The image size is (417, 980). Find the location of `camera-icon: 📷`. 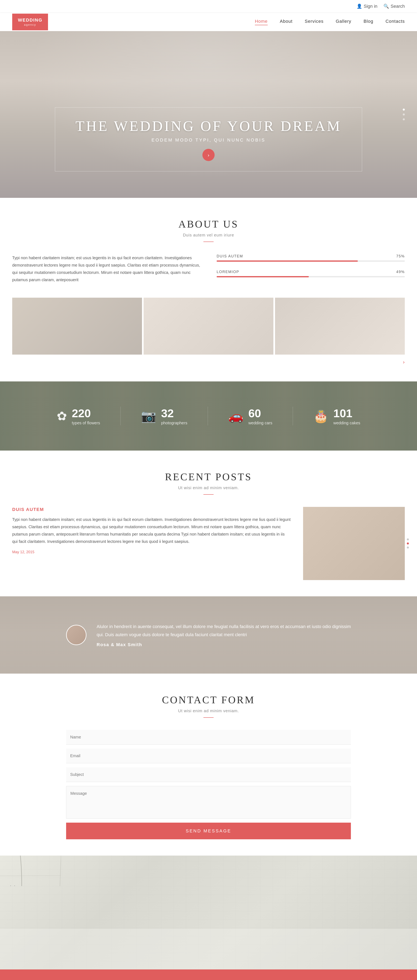

camera-icon: 📷 is located at coordinates (149, 416).